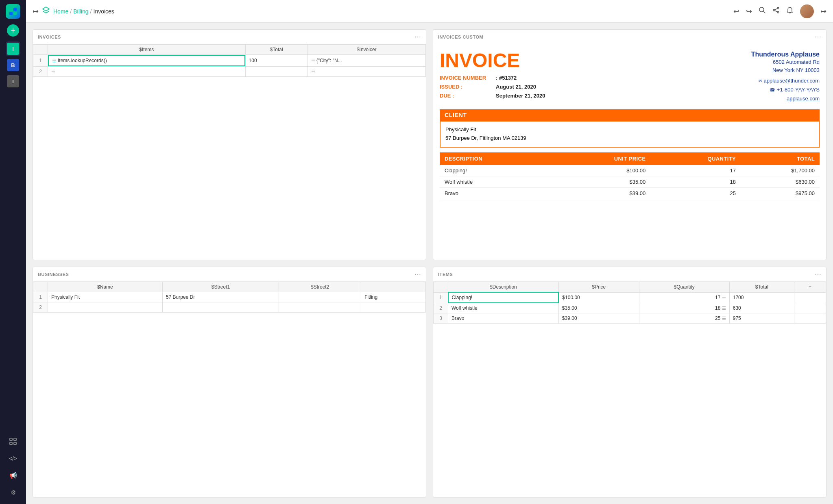 The height and width of the screenshot is (504, 833). Describe the element at coordinates (599, 319) in the screenshot. I see `item-price-3: $39.00` at that location.